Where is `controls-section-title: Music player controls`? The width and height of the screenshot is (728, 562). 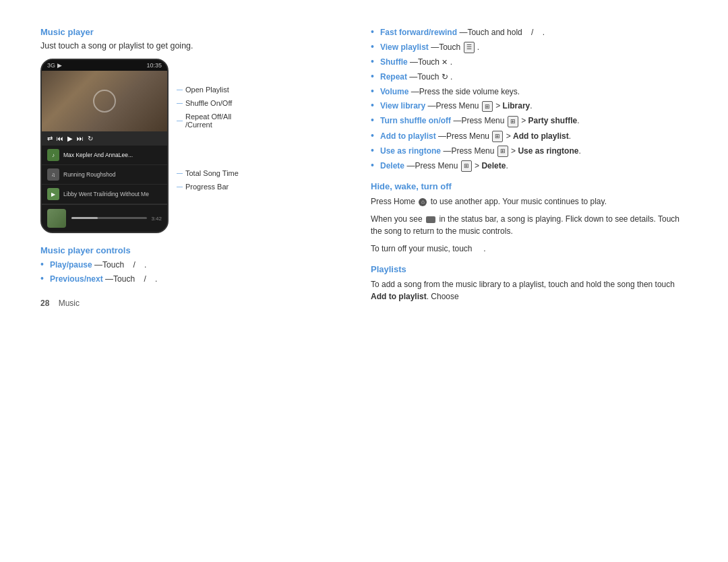
controls-section-title: Music player controls is located at coordinates (189, 251).